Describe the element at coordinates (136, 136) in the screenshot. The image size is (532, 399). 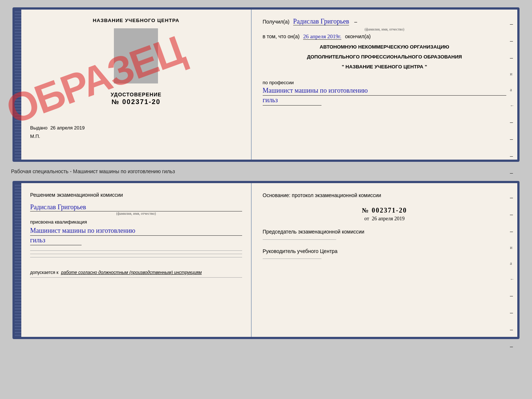
I see `mp-line: М.П.` at that location.